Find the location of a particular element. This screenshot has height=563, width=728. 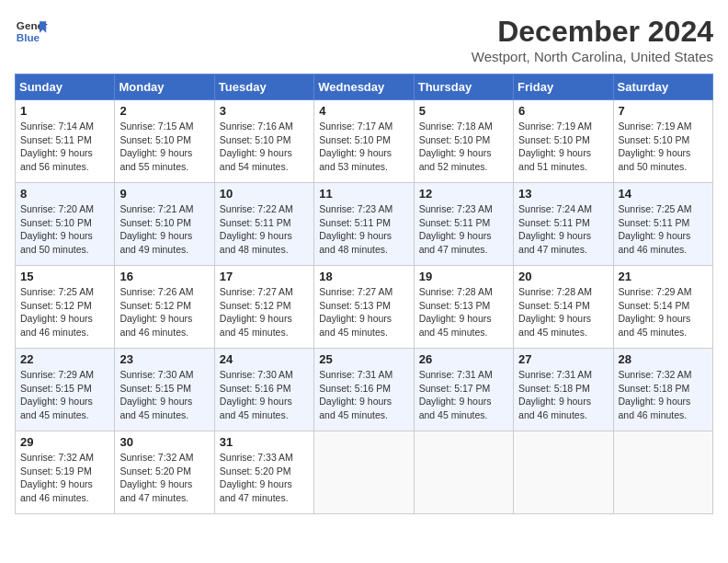

calendar-week-row: 29Sunrise: 7:32 AMSunset: 5:19 PMDayligh… is located at coordinates (364, 473).